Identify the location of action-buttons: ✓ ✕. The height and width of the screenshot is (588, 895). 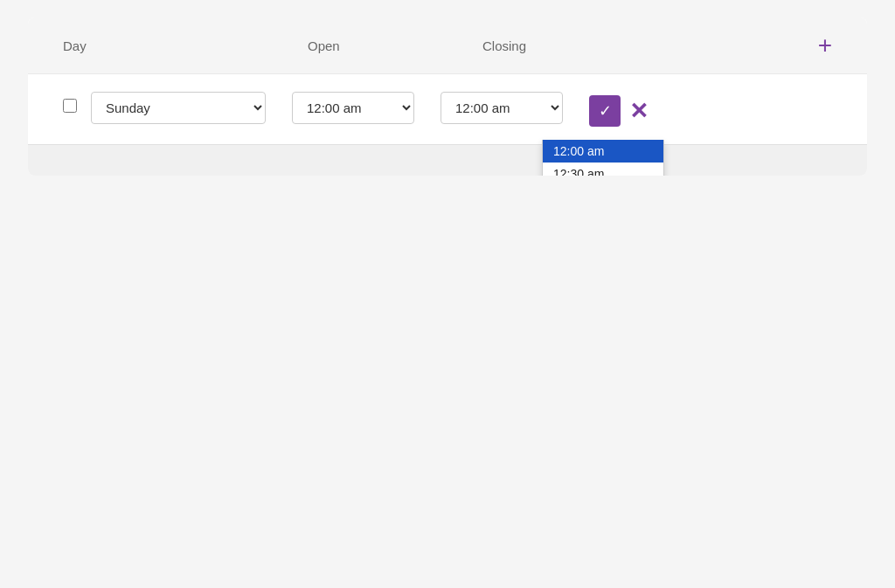
(621, 109).